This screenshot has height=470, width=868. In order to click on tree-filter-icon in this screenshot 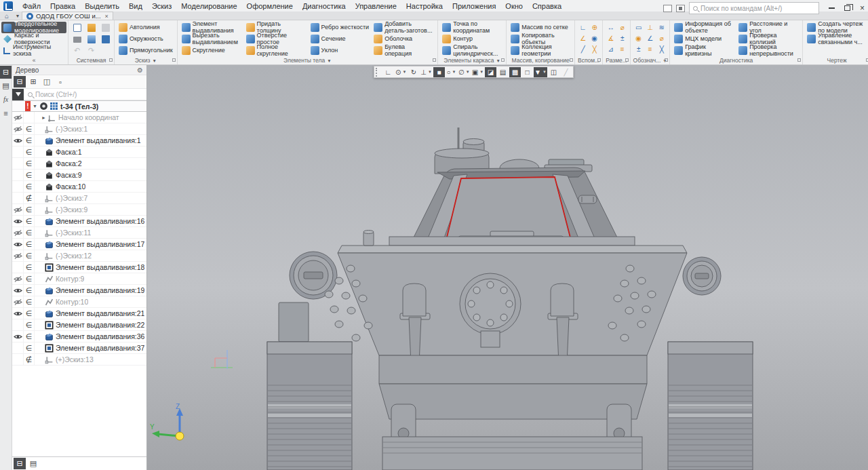, I will do `click(18, 95)`.